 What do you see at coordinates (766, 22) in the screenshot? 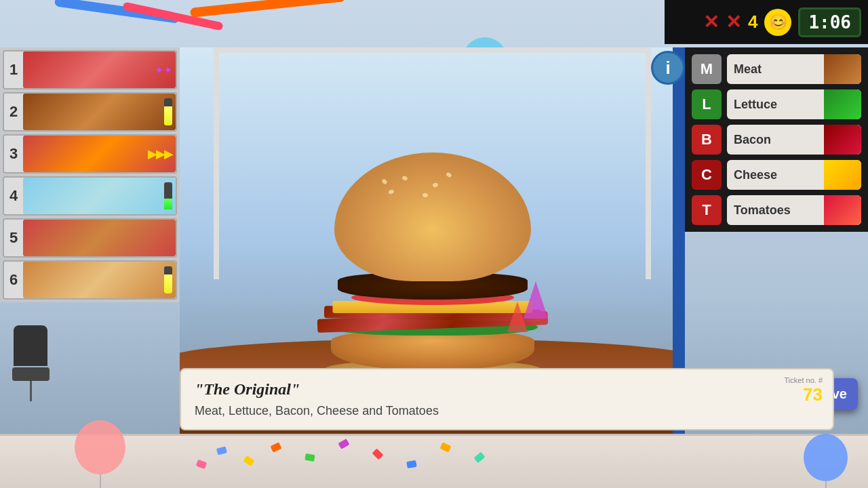
I see `hud-bar: ✕ ✕ 4 😊 1:06` at bounding box center [766, 22].